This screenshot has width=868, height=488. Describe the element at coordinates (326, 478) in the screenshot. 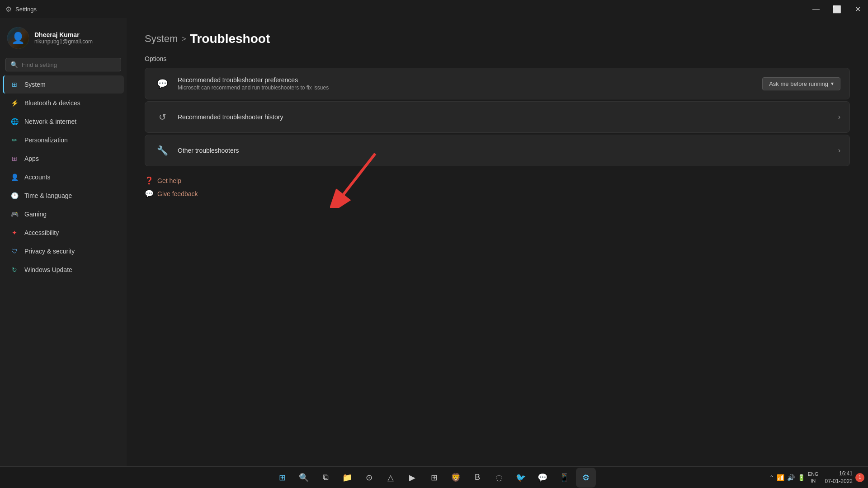

I see `taskbar-app-task-view: ⧉` at that location.